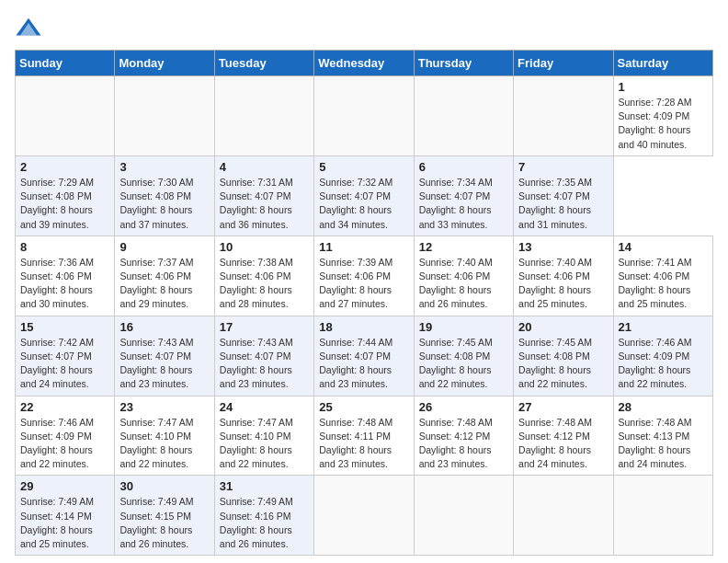 The width and height of the screenshot is (728, 563). What do you see at coordinates (164, 523) in the screenshot?
I see `day-info: Sunrise: 7:49 AMSunset: 4:15 PMDaylight:…` at bounding box center [164, 523].